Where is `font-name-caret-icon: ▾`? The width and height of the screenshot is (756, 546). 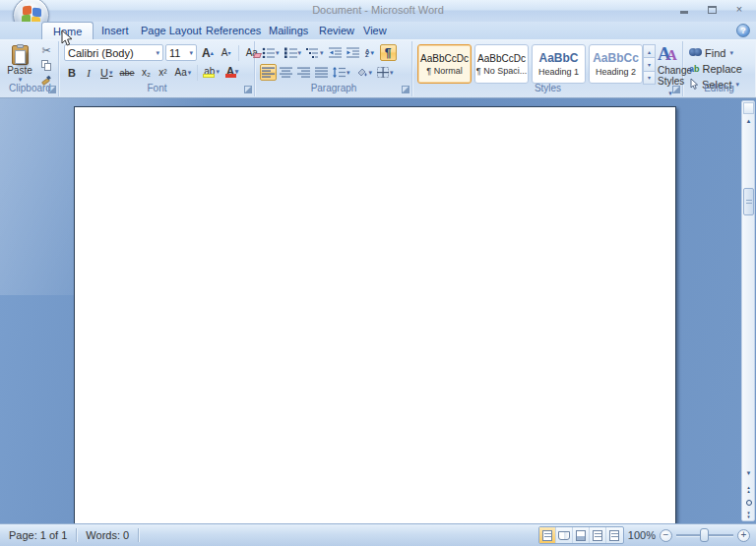 font-name-caret-icon: ▾ is located at coordinates (158, 53).